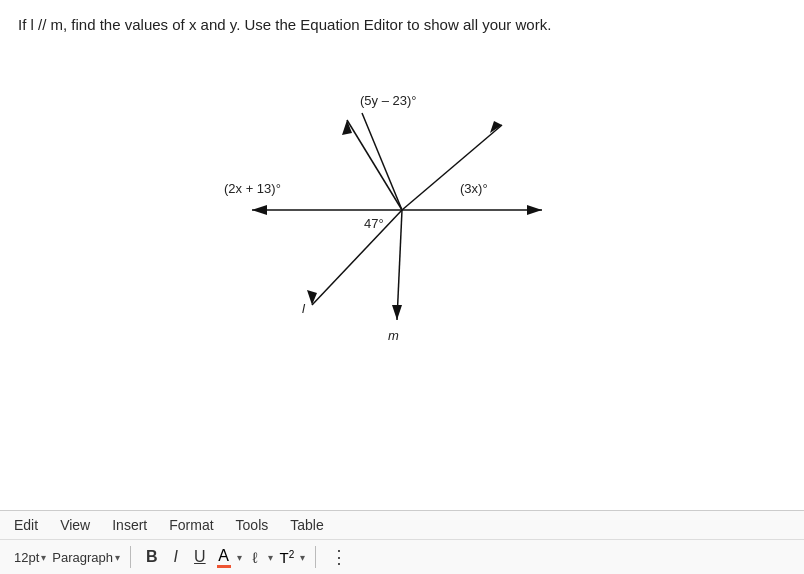 The width and height of the screenshot is (804, 574). What do you see at coordinates (286, 558) in the screenshot?
I see `superscript-button: T2` at bounding box center [286, 558].